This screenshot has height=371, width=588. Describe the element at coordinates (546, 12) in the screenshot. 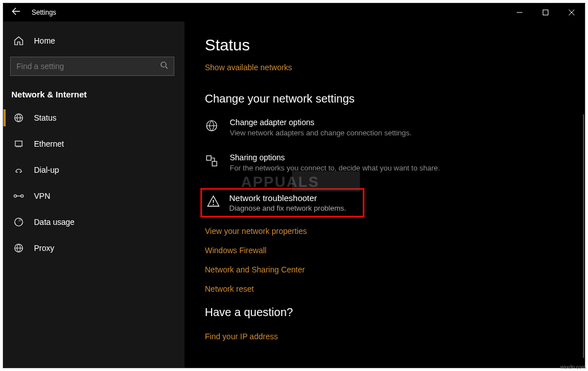

I see `maximize-button` at that location.